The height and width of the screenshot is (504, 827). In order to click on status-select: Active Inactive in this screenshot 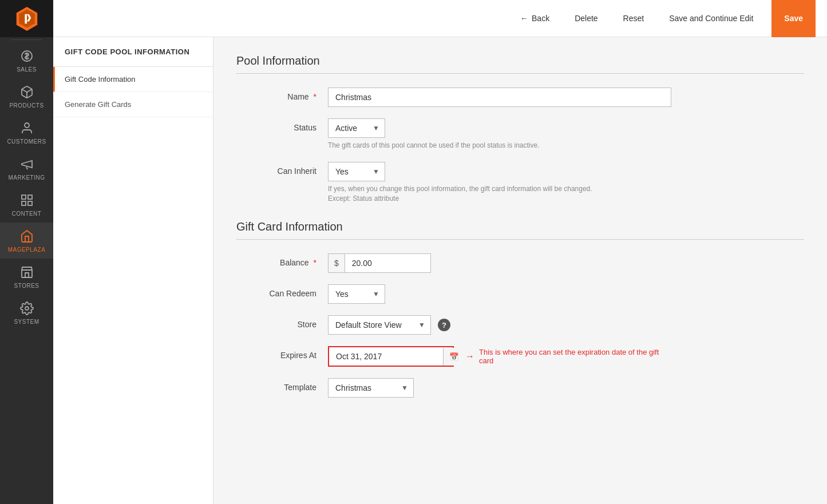, I will do `click(357, 128)`.